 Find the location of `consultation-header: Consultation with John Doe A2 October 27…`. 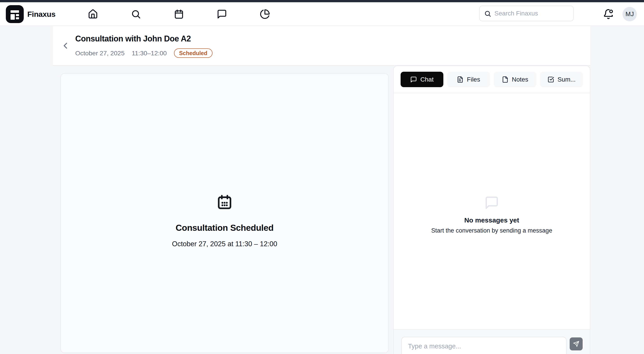

consultation-header: Consultation with John Doe A2 October 27… is located at coordinates (322, 46).